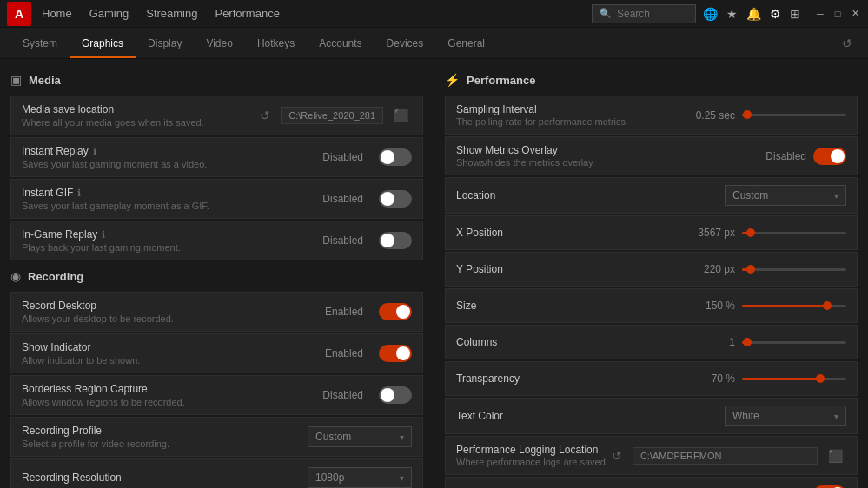 Image resolution: width=868 pixels, height=488 pixels. I want to click on recording-resolution-dropdown: 1080p ▾, so click(360, 478).